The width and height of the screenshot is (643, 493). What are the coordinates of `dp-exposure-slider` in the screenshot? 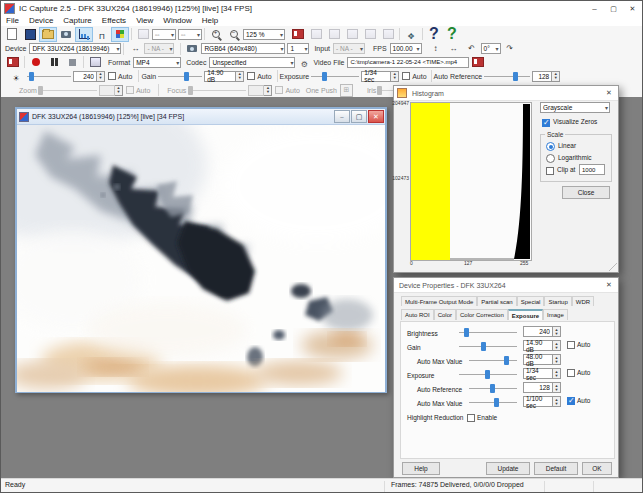 It's located at (488, 374).